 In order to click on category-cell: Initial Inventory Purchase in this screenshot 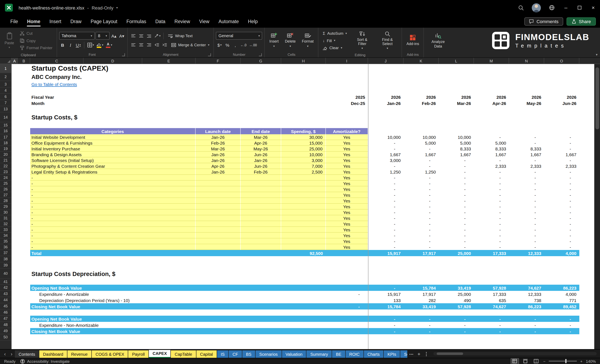, I will do `click(113, 149)`.